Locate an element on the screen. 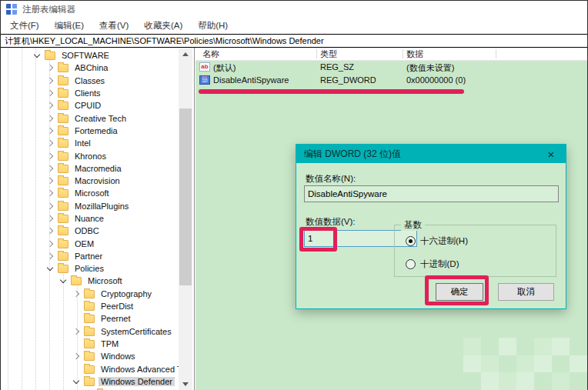 The width and height of the screenshot is (588, 390). tree-scrollbar is located at coordinates (185, 218).